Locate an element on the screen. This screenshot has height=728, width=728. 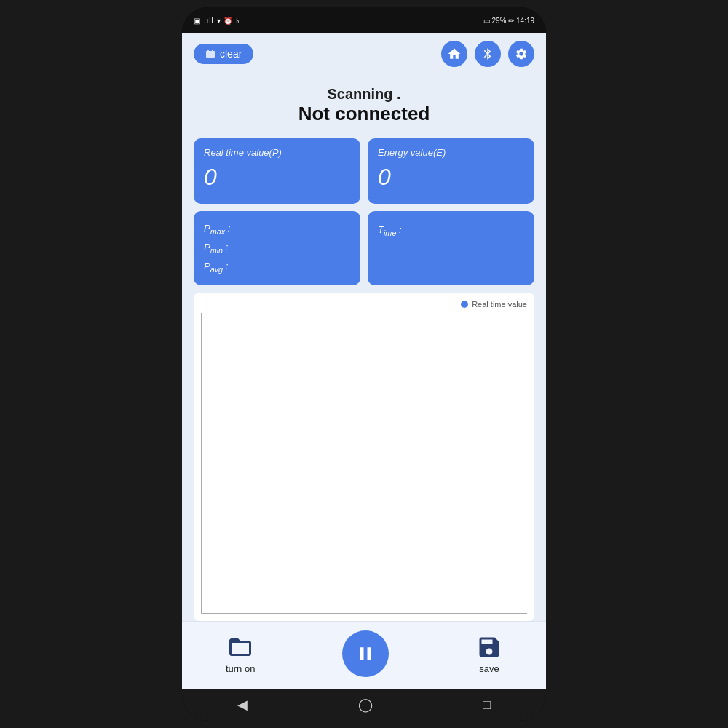
real-time-card: Real time value(P) 0 is located at coordinates (277, 171).